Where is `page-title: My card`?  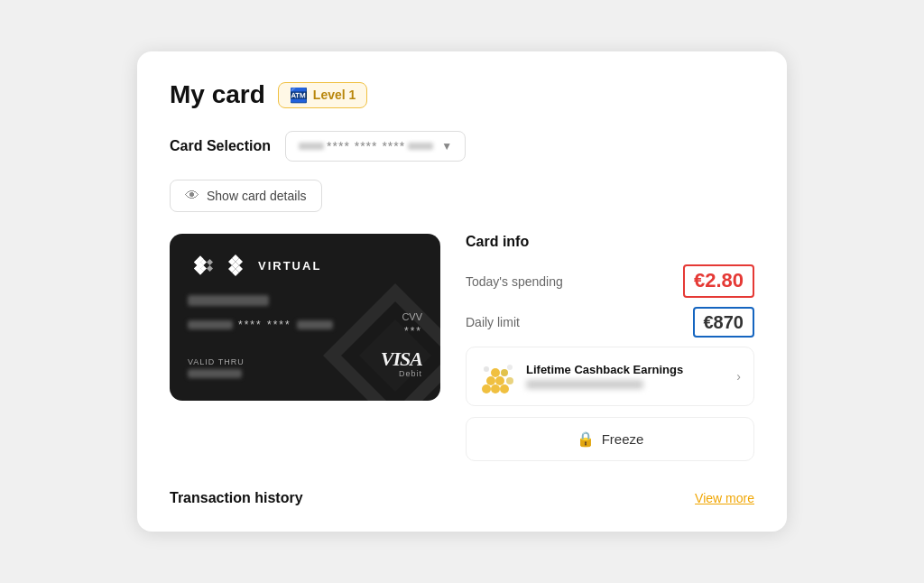 page-title: My card is located at coordinates (217, 95).